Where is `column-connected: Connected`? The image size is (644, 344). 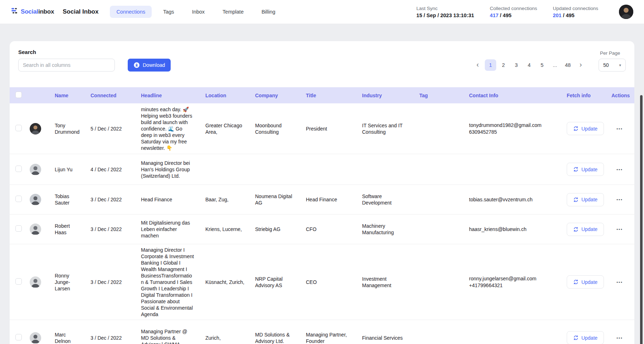 column-connected: Connected is located at coordinates (116, 95).